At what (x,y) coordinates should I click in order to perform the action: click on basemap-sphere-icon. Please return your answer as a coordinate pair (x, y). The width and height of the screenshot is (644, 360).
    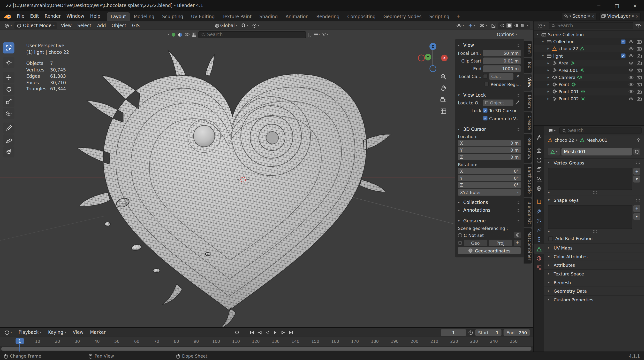
    Looking at the image, I should click on (174, 35).